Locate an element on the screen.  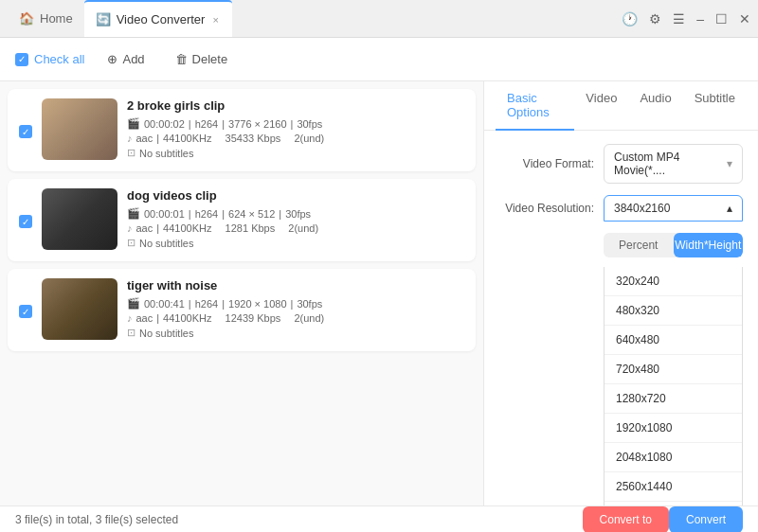
video-format-dropdown: Custom MP4 Movie(*.... ▾ is located at coordinates (673, 164).